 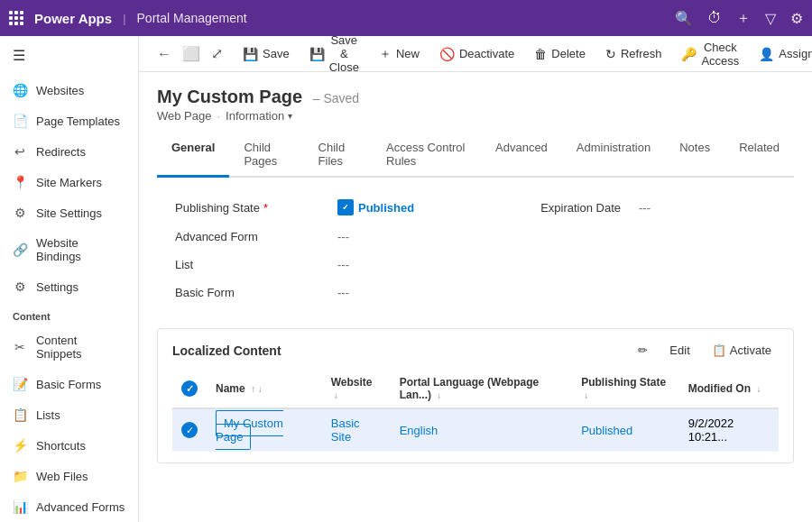 I want to click on sidebar-label-shortcuts: Shortcuts, so click(x=61, y=445).